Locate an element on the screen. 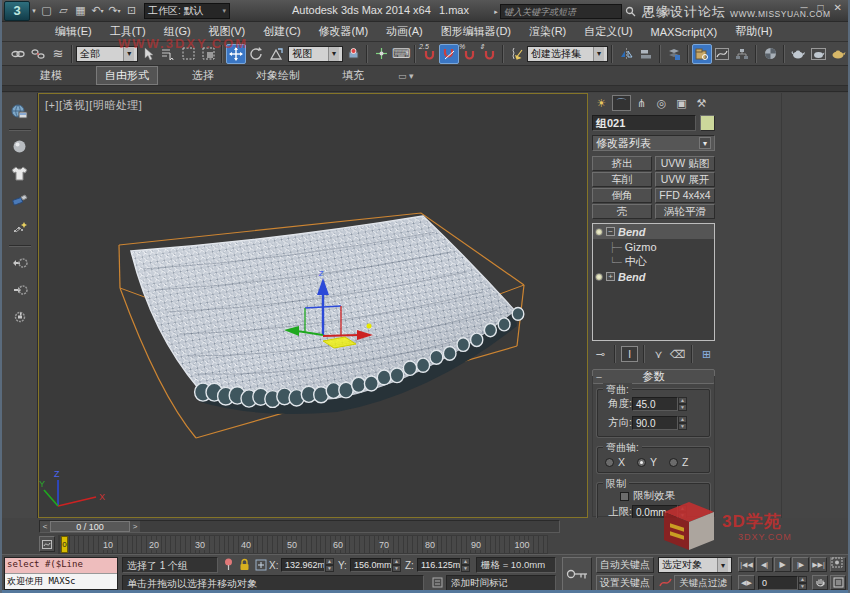  curve-editor-icon is located at coordinates (722, 54).